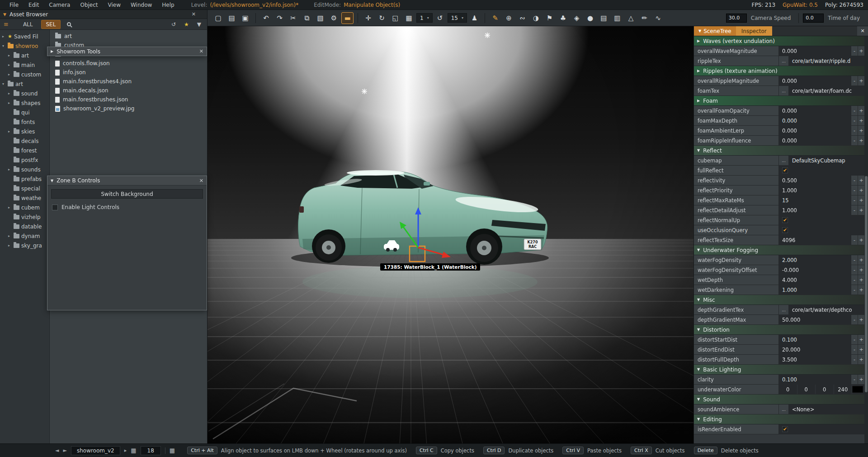 The height and width of the screenshot is (457, 868). Describe the element at coordinates (202, 52) in the screenshot. I see `close-icon: ✕` at that location.